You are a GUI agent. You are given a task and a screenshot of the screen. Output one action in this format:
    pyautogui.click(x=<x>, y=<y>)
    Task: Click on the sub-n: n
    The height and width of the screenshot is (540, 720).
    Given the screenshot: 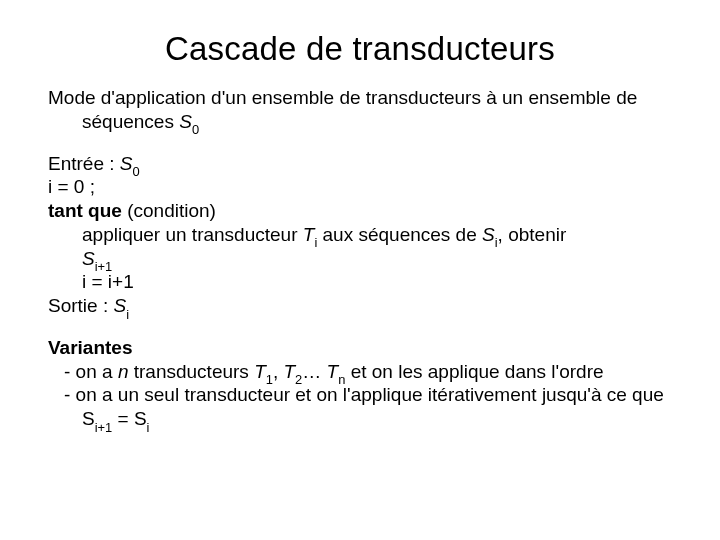 What is the action you would take?
    pyautogui.click(x=342, y=380)
    